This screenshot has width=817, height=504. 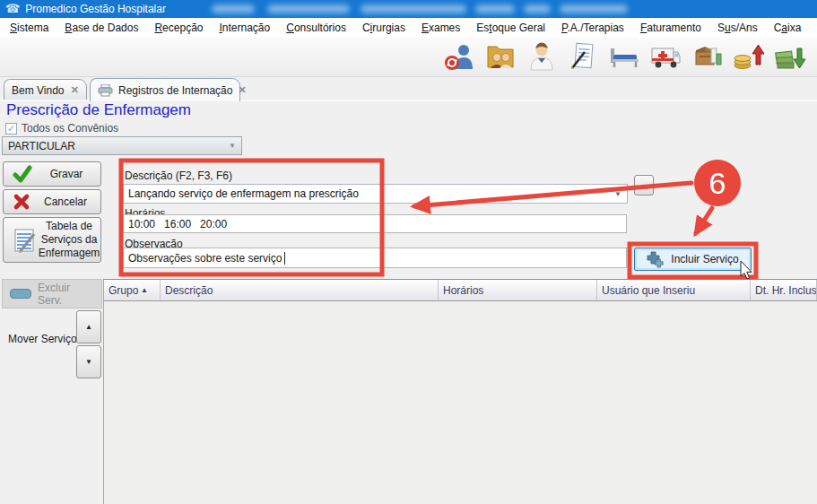 I want to click on observacao-value: Observações sobre este serviço, so click(x=204, y=258).